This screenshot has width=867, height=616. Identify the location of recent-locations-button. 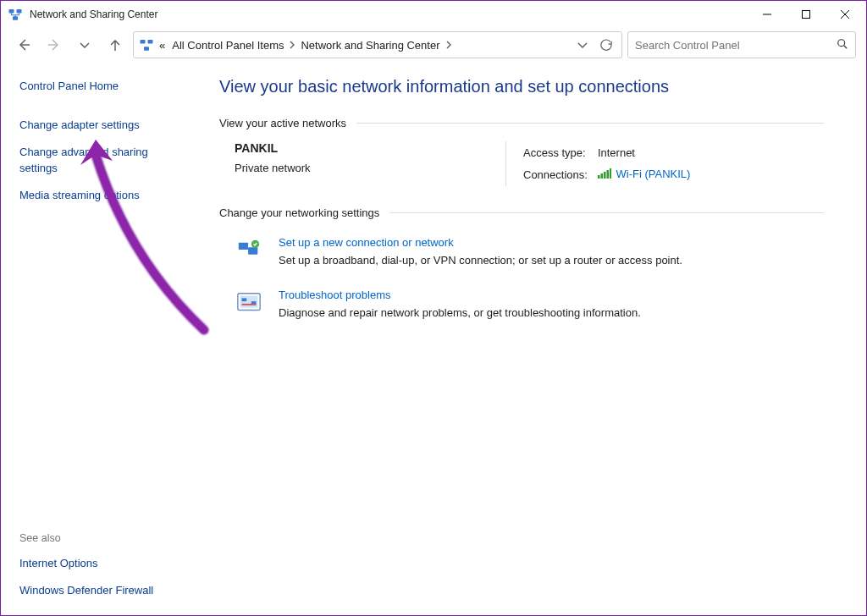
(85, 45).